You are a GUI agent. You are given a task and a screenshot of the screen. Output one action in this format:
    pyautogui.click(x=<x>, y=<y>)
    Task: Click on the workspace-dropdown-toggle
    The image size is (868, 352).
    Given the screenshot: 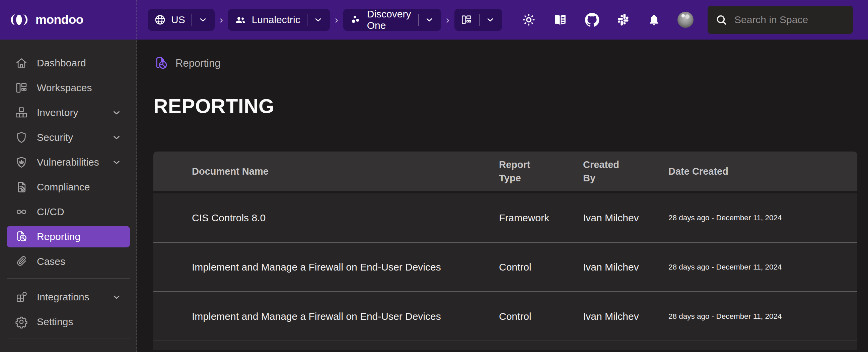 What is the action you would take?
    pyautogui.click(x=490, y=20)
    